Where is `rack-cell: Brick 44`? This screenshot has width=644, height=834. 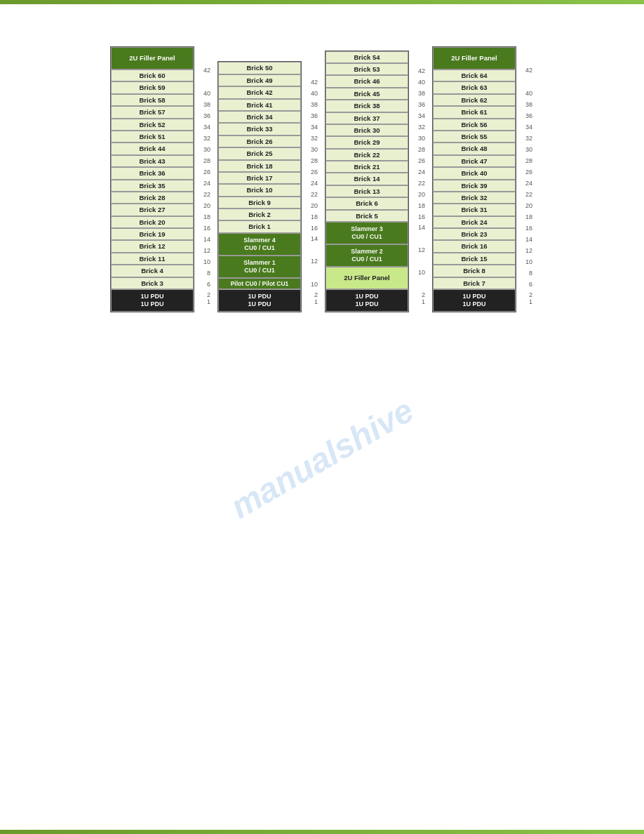
rack-cell: Brick 44 is located at coordinates (152, 149).